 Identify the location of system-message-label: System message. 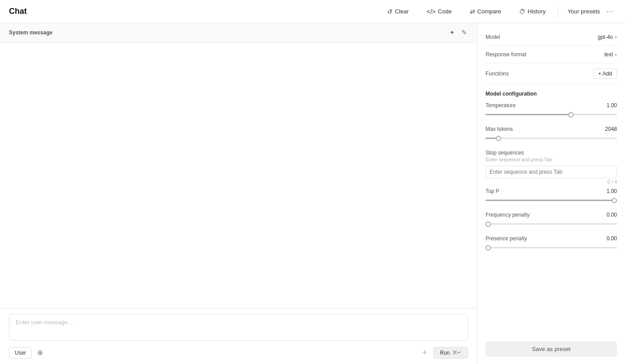
(229, 33).